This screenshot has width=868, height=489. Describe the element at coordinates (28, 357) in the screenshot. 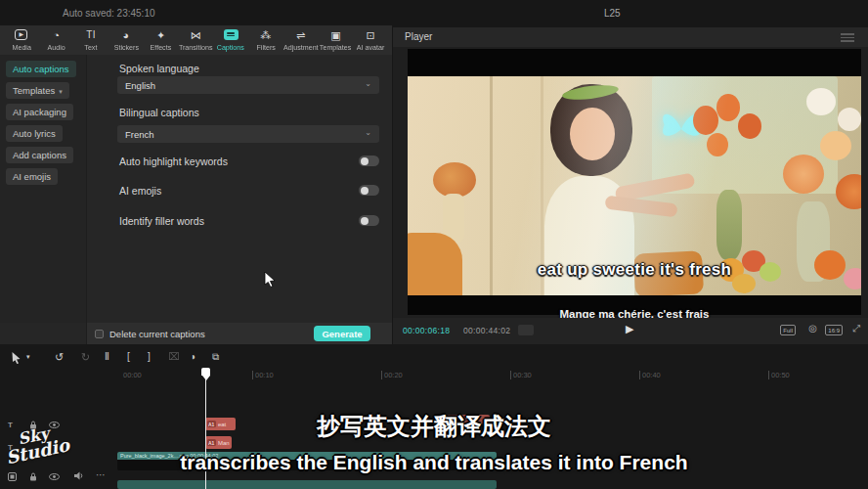

I see `select-tool-chevron: ▾` at that location.